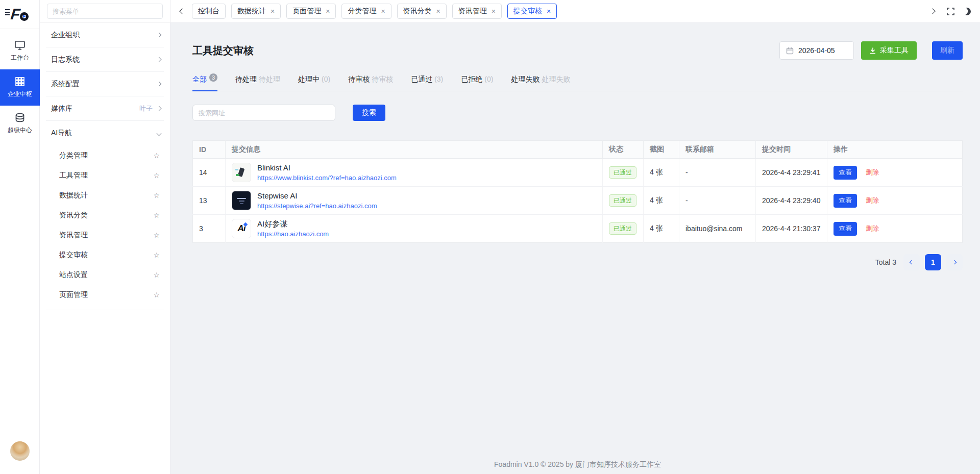 The image size is (980, 474). What do you see at coordinates (427, 83) in the screenshot?
I see `filter-tab-approved: 已通过(3)` at bounding box center [427, 83].